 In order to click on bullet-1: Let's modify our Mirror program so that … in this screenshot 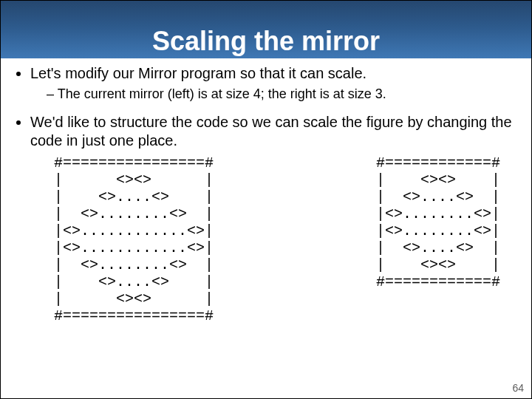, I will do `click(273, 83)`.